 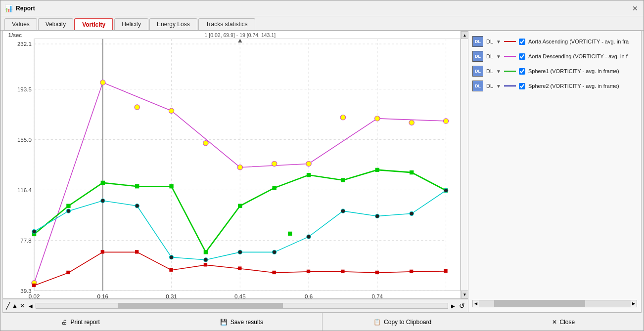 What do you see at coordinates (478, 71) in the screenshot?
I see `legend-icon-3: DL` at bounding box center [478, 71].